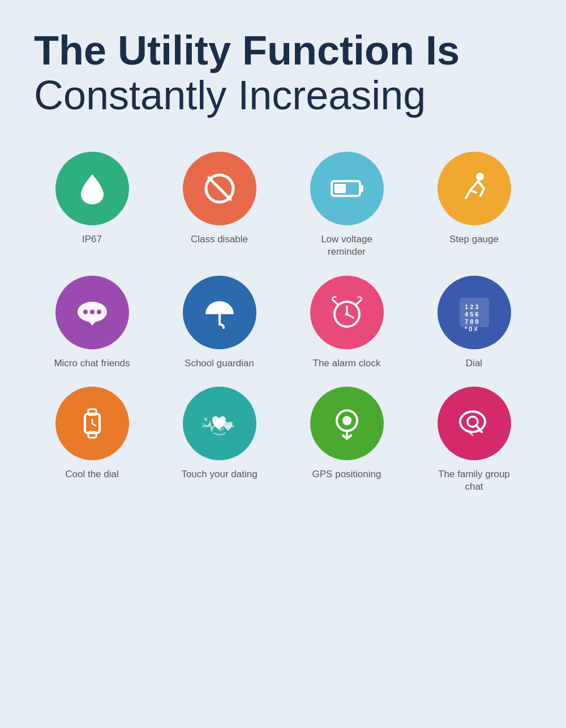  Describe the element at coordinates (92, 205) in the screenshot. I see `feature-item-ip67: IP67` at that location.